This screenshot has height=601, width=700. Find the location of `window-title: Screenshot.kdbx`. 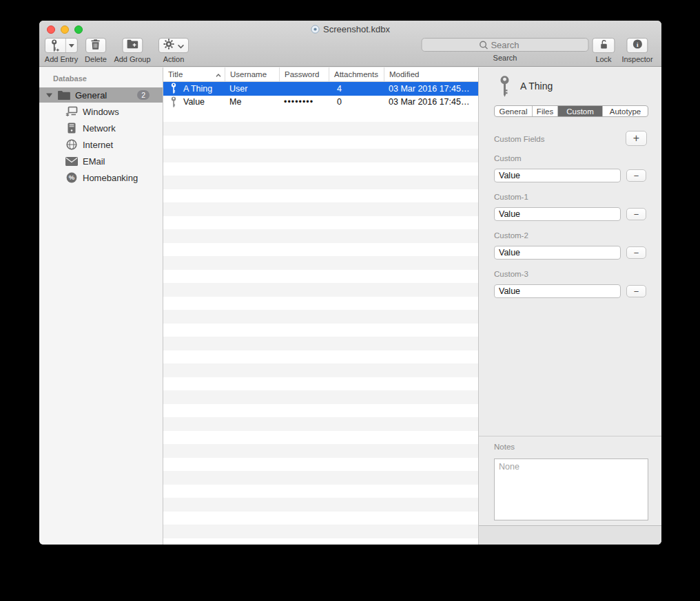

window-title: Screenshot.kdbx is located at coordinates (357, 29).